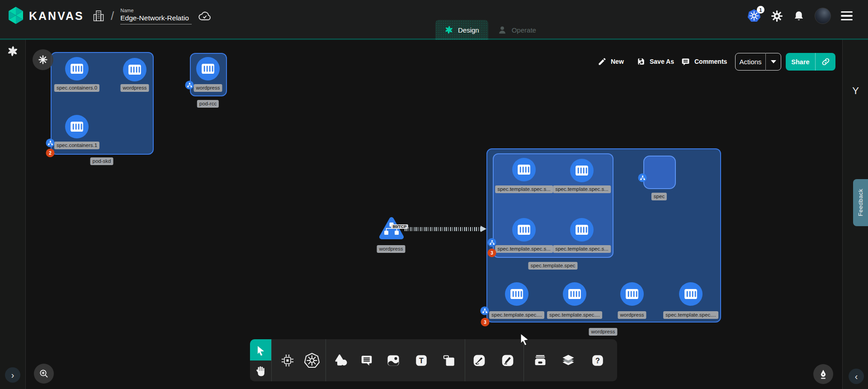  I want to click on comment-icon, so click(685, 62).